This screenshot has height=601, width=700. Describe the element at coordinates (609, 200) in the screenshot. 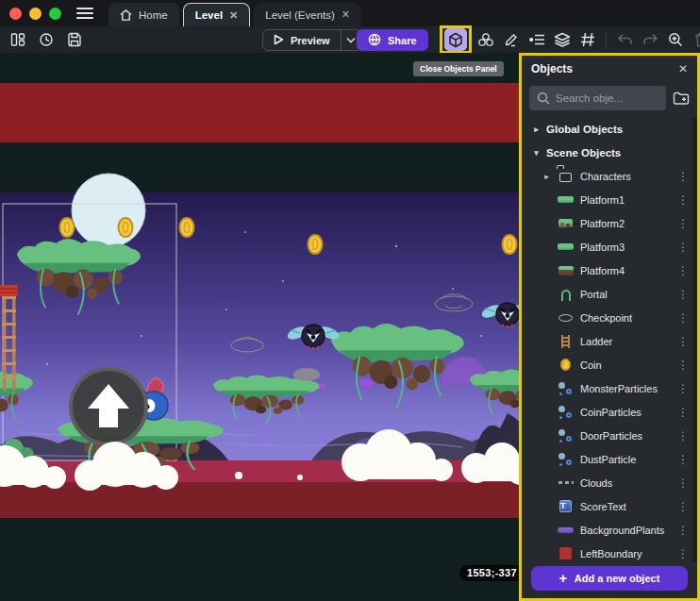

I see `object-row: Platform1` at that location.